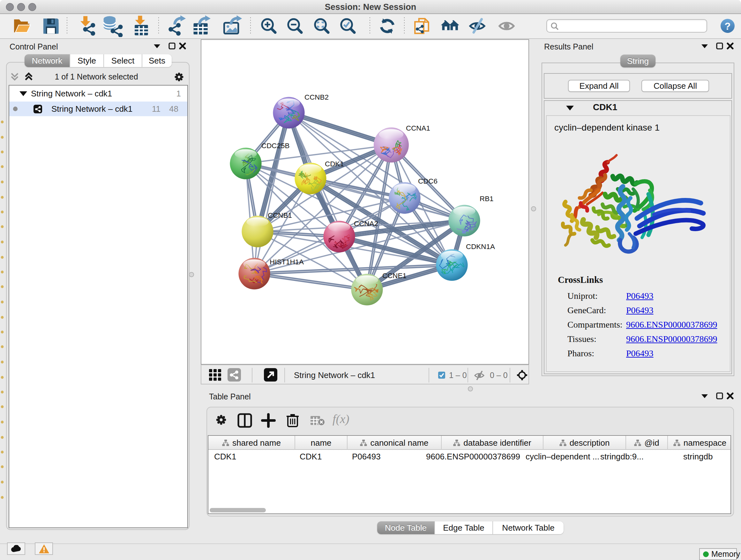 The image size is (741, 560). Describe the element at coordinates (366, 224) in the screenshot. I see `svg-text: CCNA2` at that location.